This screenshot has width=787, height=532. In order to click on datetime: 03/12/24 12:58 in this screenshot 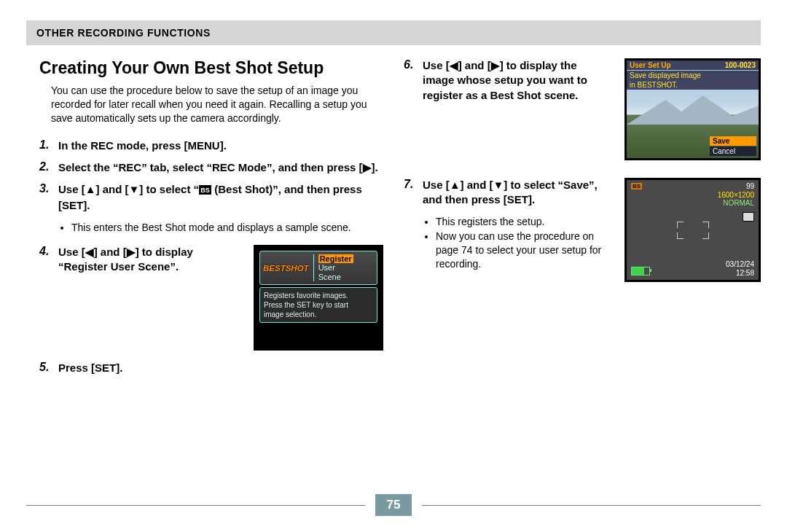, I will do `click(740, 268)`.